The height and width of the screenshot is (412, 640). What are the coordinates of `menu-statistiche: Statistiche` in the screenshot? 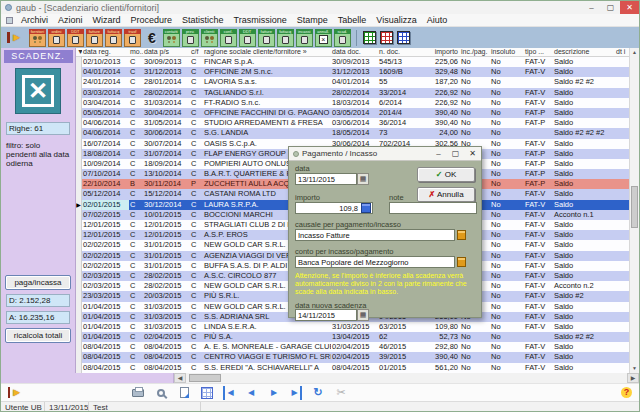 It's located at (203, 20).